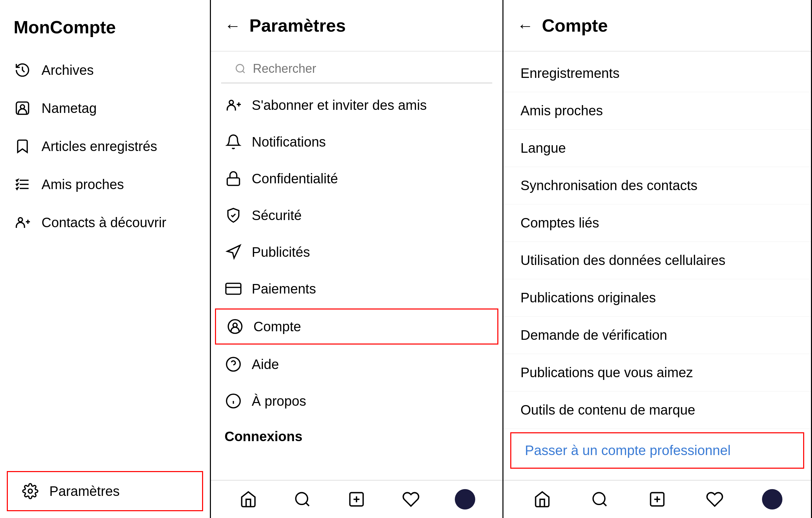 This screenshot has height=518, width=812. What do you see at coordinates (357, 327) in the screenshot?
I see `settings-item-account: Compte` at bounding box center [357, 327].